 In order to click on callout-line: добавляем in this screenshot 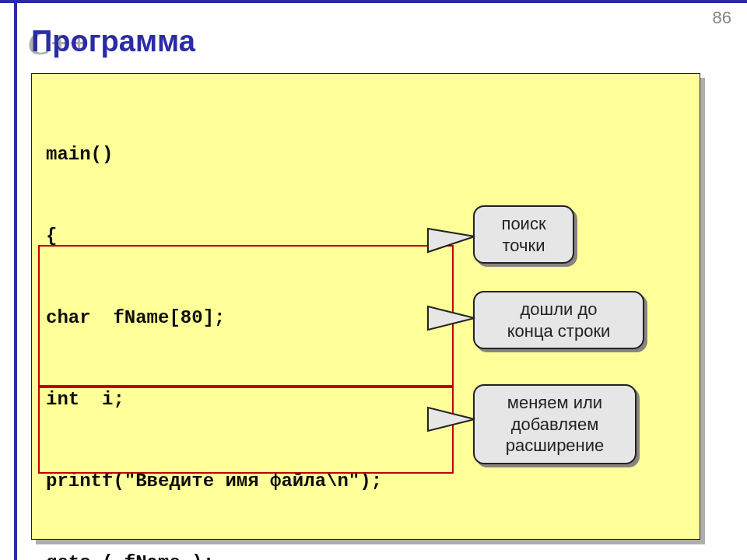, I will do `click(556, 425)`.